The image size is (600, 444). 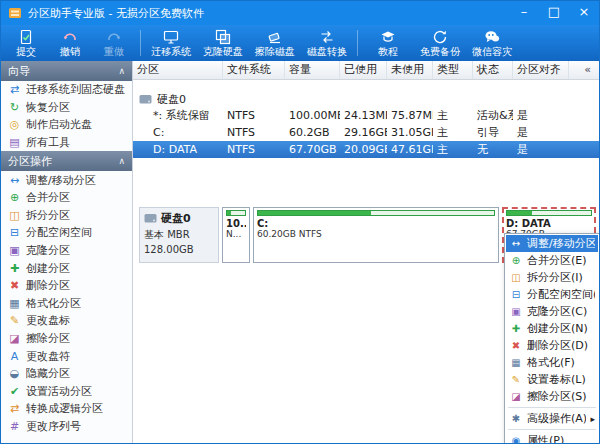 What do you see at coordinates (555, 278) in the screenshot?
I see `menu-item-label: 拆分分区(I)` at bounding box center [555, 278].